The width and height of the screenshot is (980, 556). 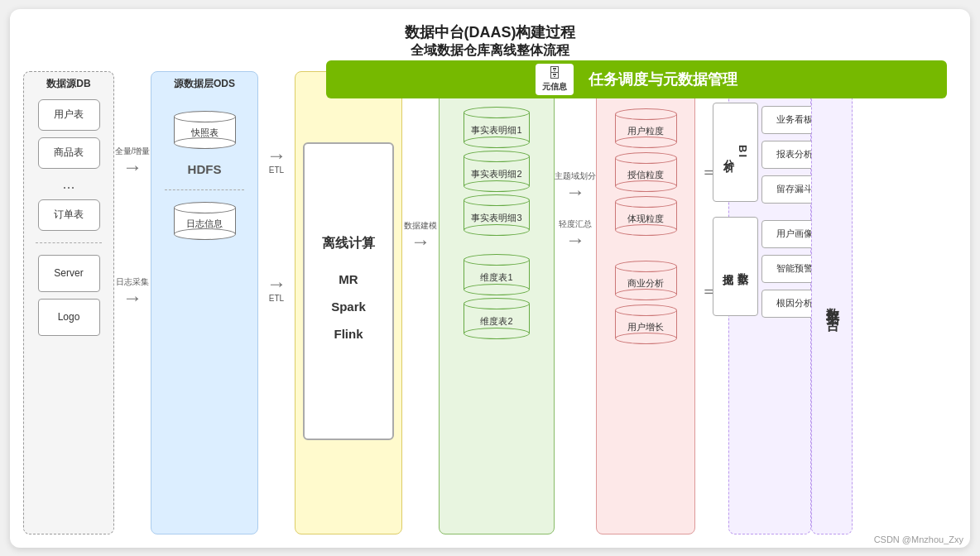 What do you see at coordinates (919, 539) in the screenshot?
I see `watermark: CSDN @Mnzhou_Zxy` at bounding box center [919, 539].